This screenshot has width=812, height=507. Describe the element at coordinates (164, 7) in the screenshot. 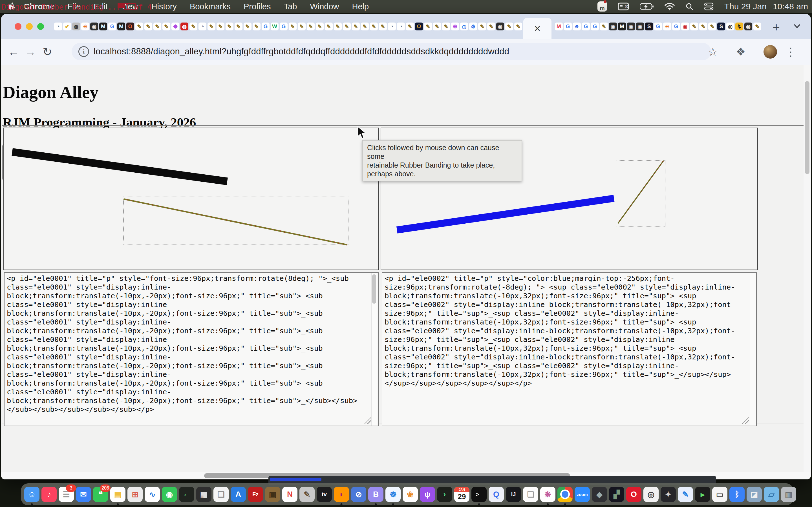

I see `menu-item-history: History` at that location.